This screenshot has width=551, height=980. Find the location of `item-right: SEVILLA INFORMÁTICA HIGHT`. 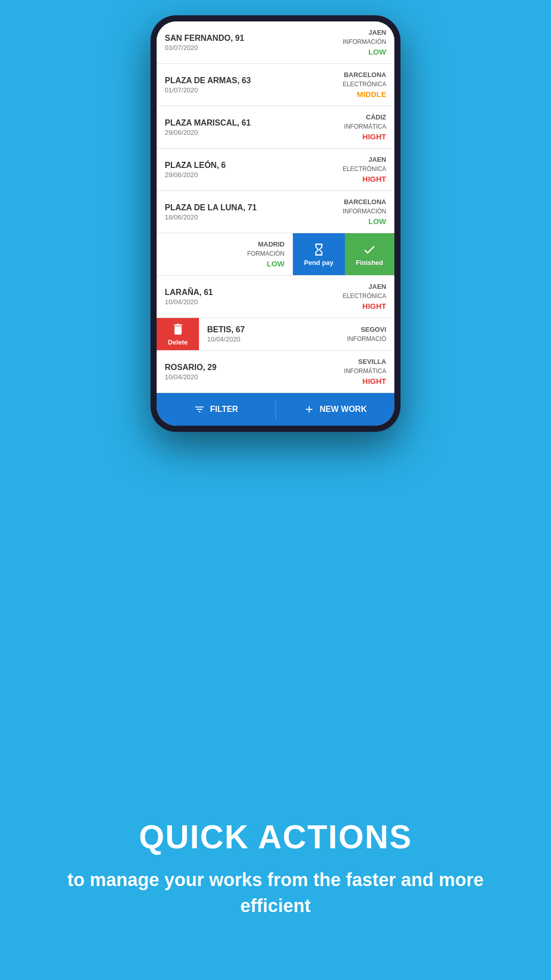

item-right: SEVILLA INFORMÁTICA HIGHT is located at coordinates (365, 372).